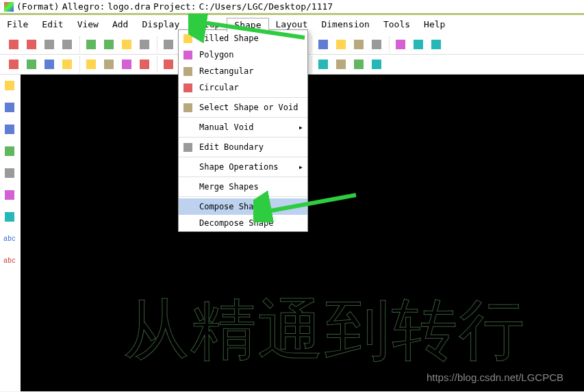 The image size is (584, 392). I want to click on shape-menu-decompose-shape: Decompose Shape, so click(243, 223).